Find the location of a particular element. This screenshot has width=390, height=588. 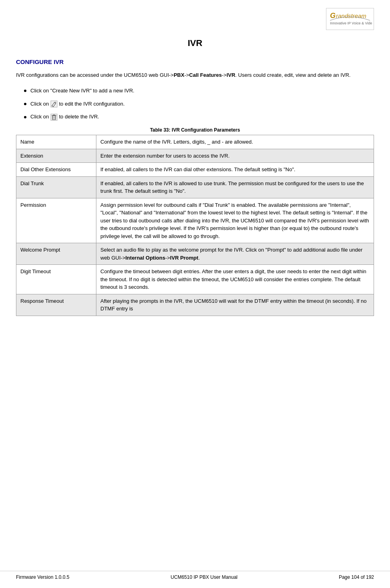

table-title: Table 33: IVR Configuration Parameters is located at coordinates (195, 130).